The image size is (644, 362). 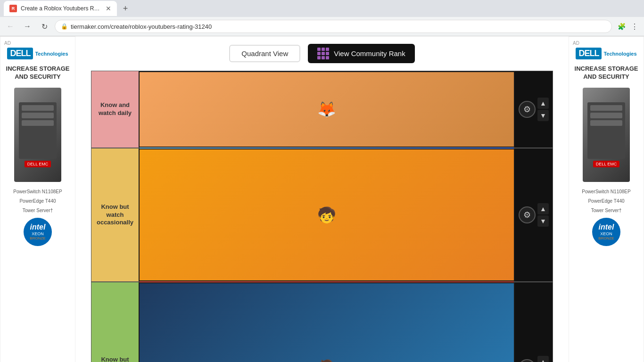 I want to click on arrow-up-0: ▲, so click(x=543, y=103).